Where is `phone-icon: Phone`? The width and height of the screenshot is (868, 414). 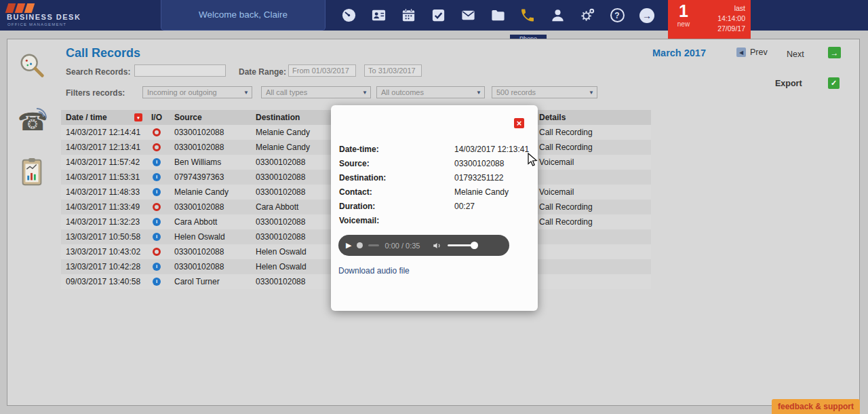 phone-icon: Phone is located at coordinates (528, 16).